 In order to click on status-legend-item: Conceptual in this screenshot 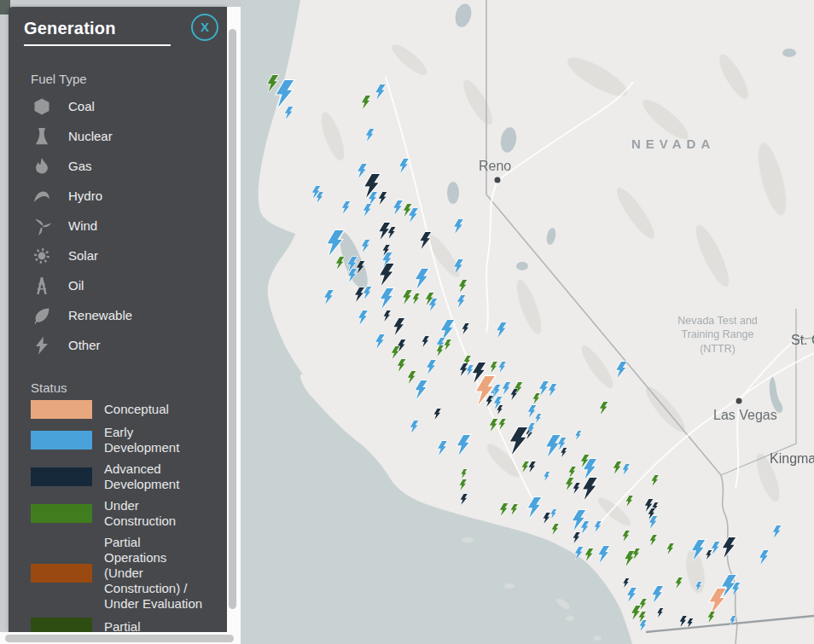, I will do `click(129, 409)`.